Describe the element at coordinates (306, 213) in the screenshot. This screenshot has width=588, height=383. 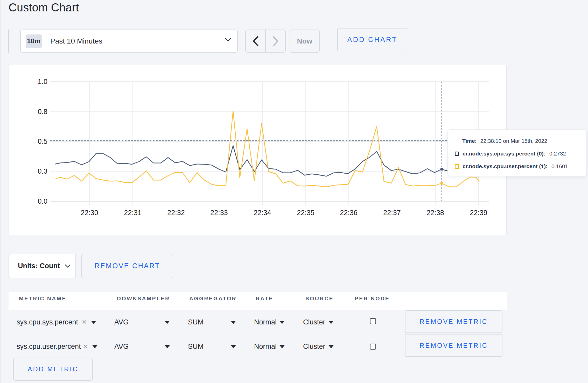
I see `svg-text: 22:35` at that location.